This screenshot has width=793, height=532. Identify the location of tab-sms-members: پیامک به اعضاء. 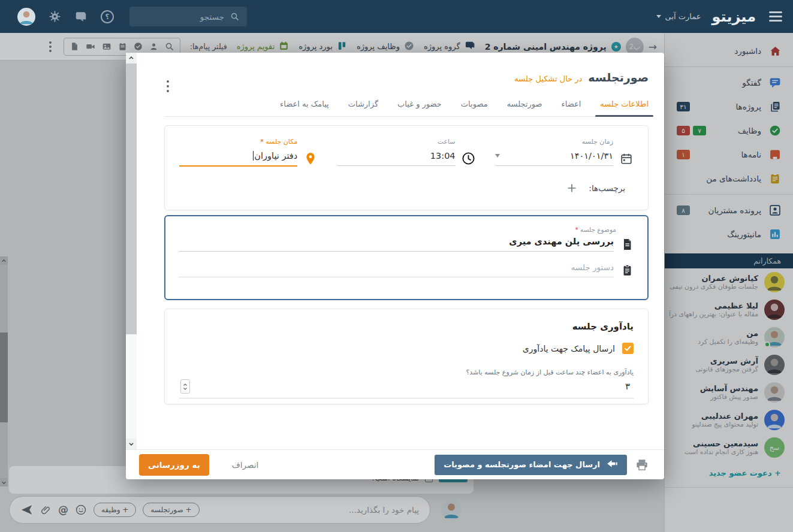
(304, 104).